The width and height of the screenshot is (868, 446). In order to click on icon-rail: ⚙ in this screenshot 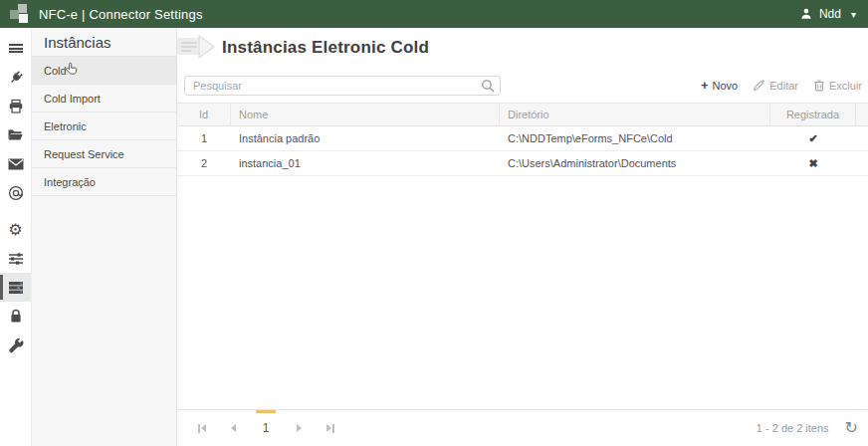, I will do `click(16, 237)`.